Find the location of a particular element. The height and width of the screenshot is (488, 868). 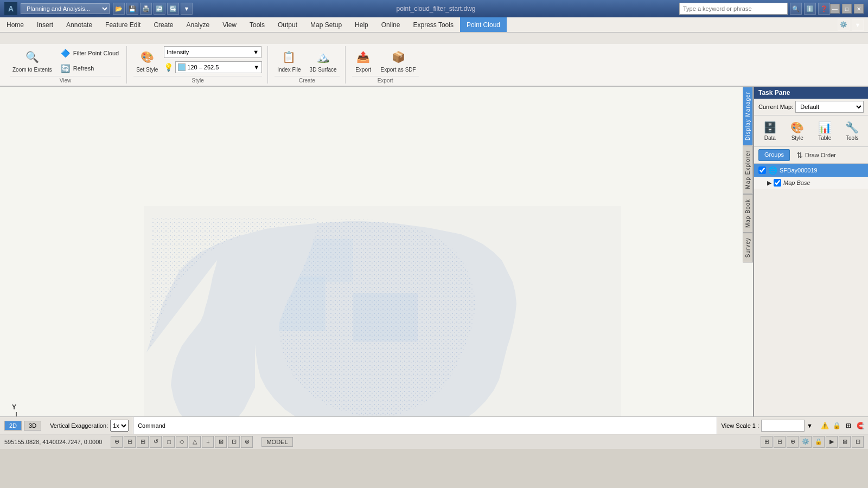

3d-view-button: 3D is located at coordinates (33, 426).